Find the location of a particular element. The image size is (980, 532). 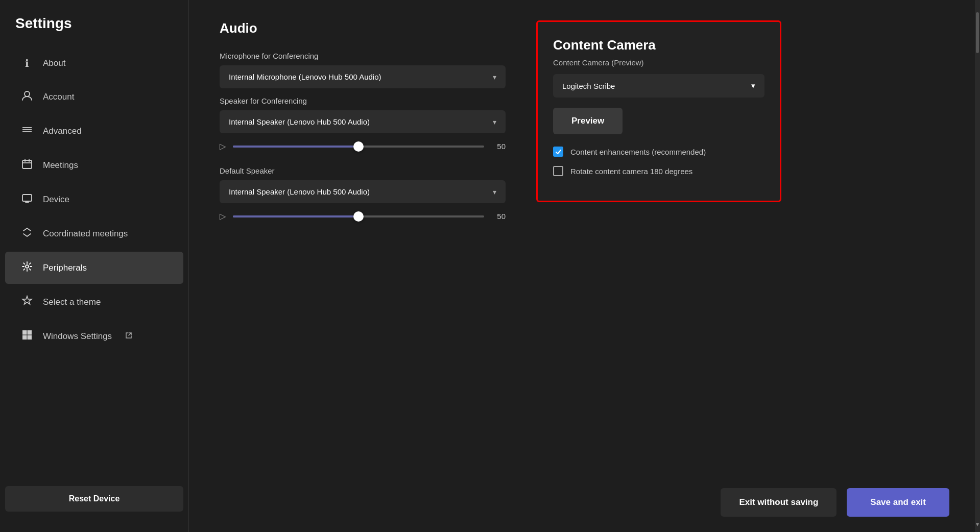

microphone-value: Internal Microphone (Lenovo Hub 500 Audi… is located at coordinates (305, 77).